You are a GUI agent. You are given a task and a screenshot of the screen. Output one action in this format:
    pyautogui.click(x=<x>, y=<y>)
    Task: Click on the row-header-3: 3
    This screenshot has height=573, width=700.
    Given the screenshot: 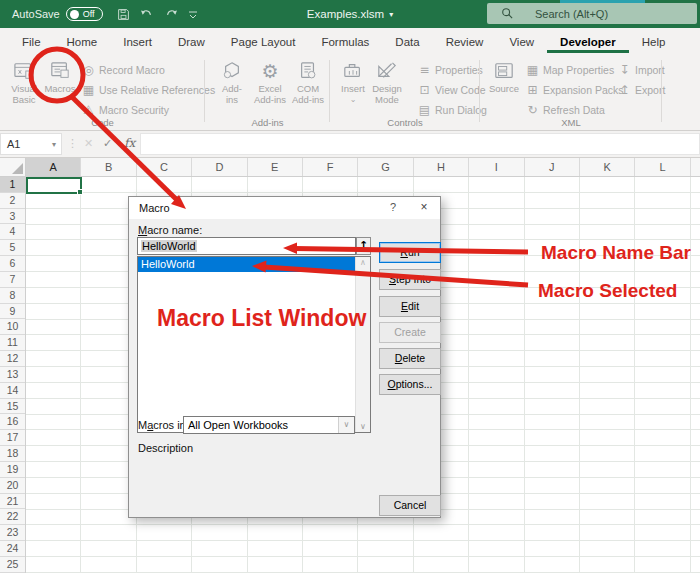 What is the action you would take?
    pyautogui.click(x=12, y=217)
    